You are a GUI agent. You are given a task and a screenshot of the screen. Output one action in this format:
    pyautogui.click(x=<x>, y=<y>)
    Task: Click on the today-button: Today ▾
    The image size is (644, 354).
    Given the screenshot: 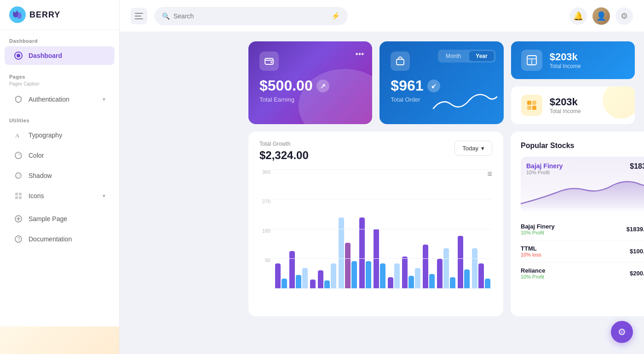 What is the action you would take?
    pyautogui.click(x=473, y=148)
    